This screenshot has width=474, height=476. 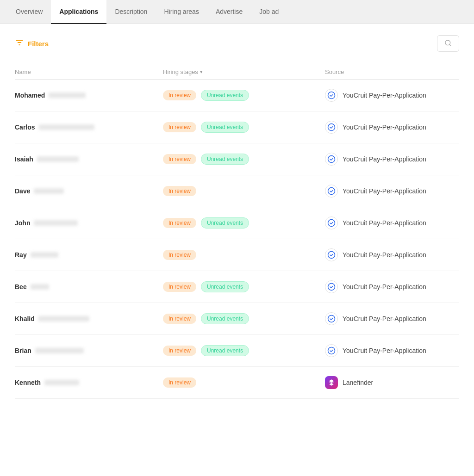 What do you see at coordinates (225, 351) in the screenshot?
I see `unread-badge-8: Unread events` at bounding box center [225, 351].